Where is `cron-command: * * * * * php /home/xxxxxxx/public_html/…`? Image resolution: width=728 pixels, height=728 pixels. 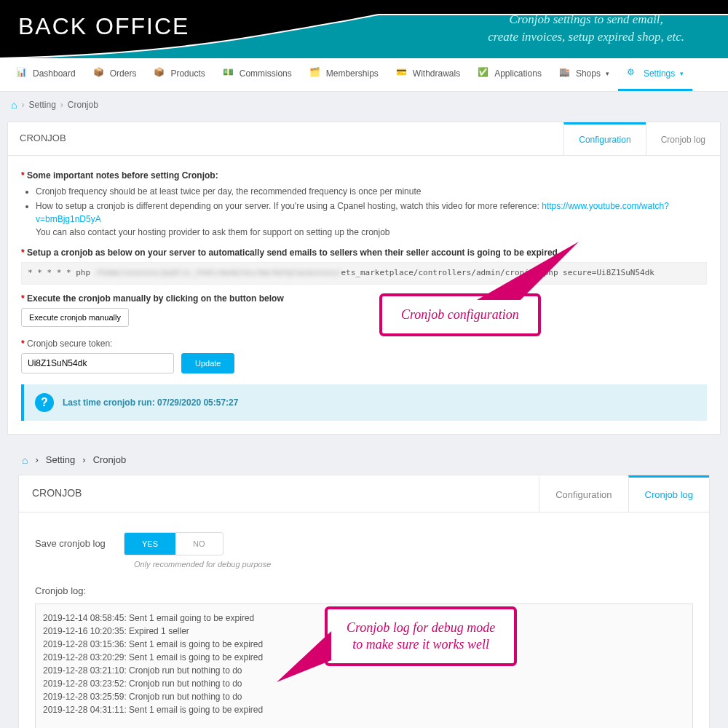
cron-command: * * * * * php /home/xxxxxxx/public_html/… is located at coordinates (364, 274).